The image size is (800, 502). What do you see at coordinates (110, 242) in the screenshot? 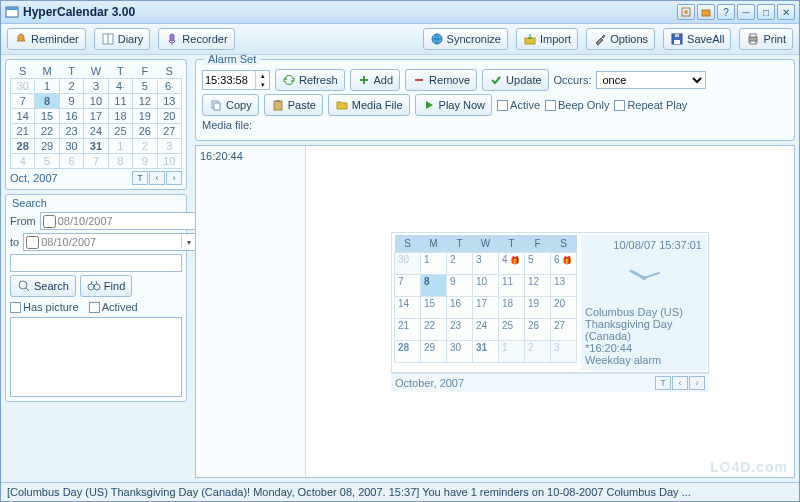
I see `to-date-field` at bounding box center [110, 242].